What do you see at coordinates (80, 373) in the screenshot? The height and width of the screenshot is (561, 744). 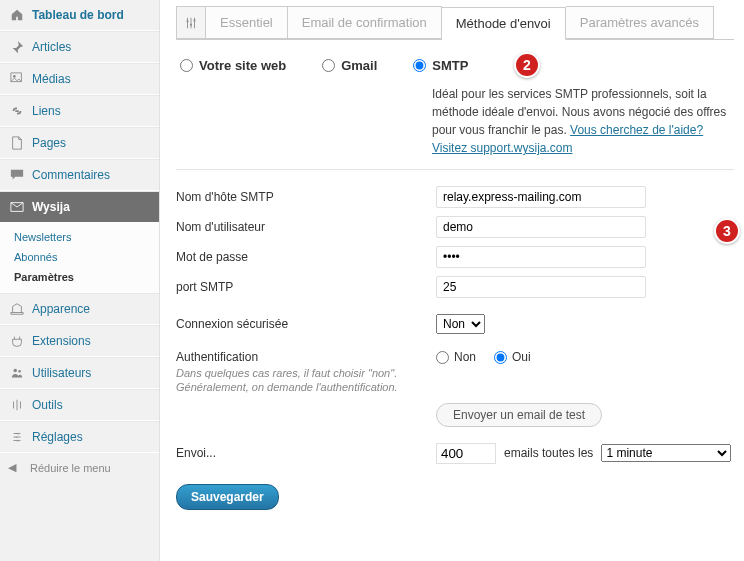 I see `menu-utilisateurs: Utilisateurs` at bounding box center [80, 373].